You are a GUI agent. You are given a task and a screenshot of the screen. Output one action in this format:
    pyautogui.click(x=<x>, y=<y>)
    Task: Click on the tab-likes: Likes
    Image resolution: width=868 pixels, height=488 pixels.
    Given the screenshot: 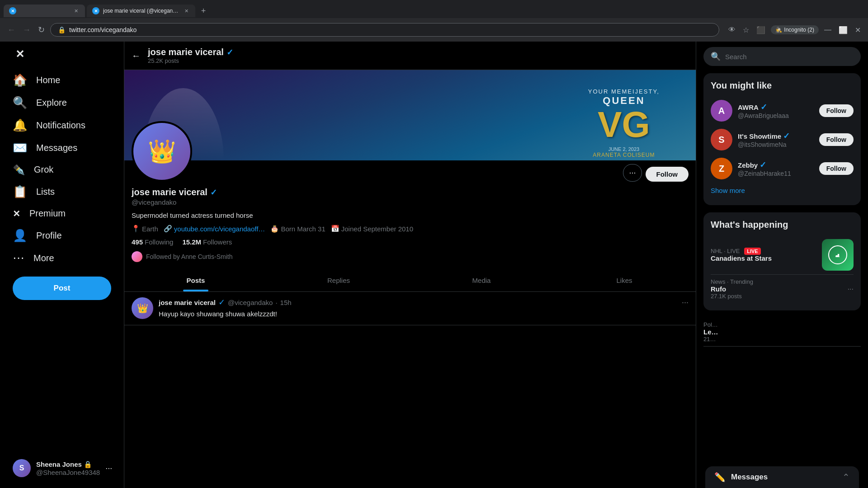 What is the action you would take?
    pyautogui.click(x=624, y=280)
    